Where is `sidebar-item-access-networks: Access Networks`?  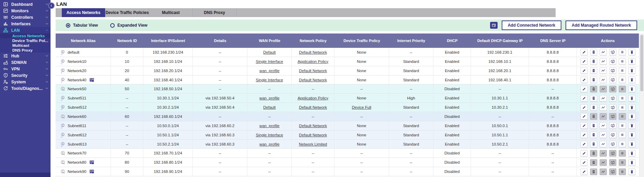
sidebar-item-access-networks: Access Networks is located at coordinates (25, 36).